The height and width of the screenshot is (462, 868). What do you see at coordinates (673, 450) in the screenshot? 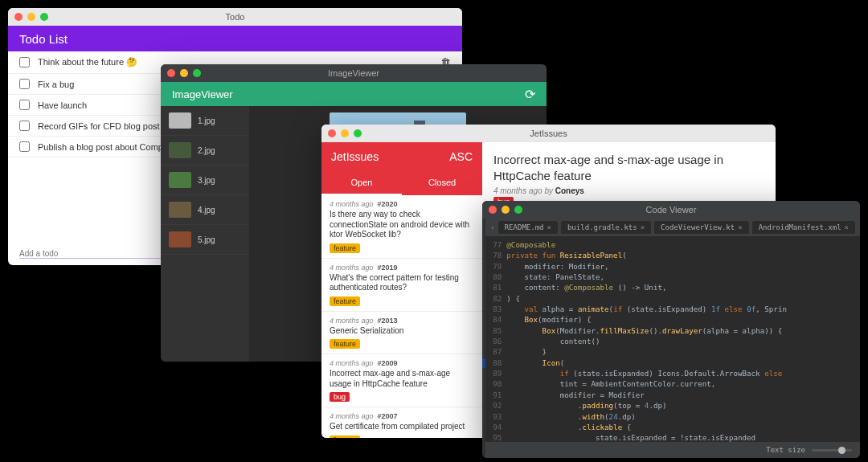
I see `status-bar: Text size` at bounding box center [673, 450].